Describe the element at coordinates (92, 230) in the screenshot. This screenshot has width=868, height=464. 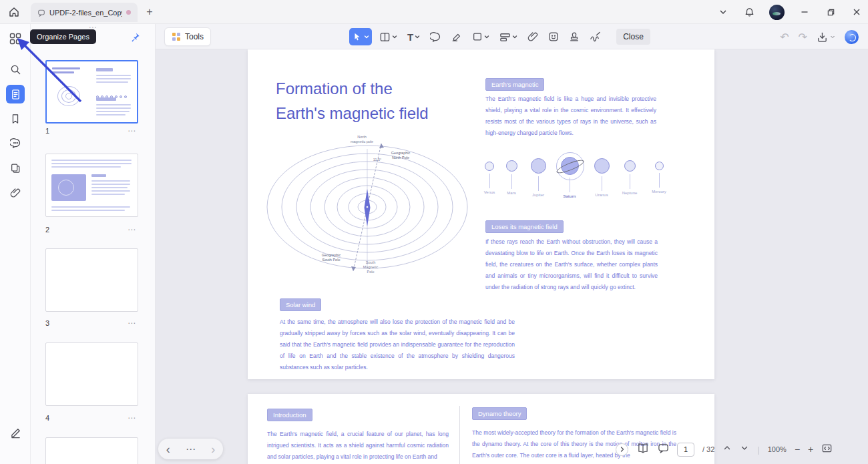
I see `thumbnail-2-row: 2 ⋯` at that location.